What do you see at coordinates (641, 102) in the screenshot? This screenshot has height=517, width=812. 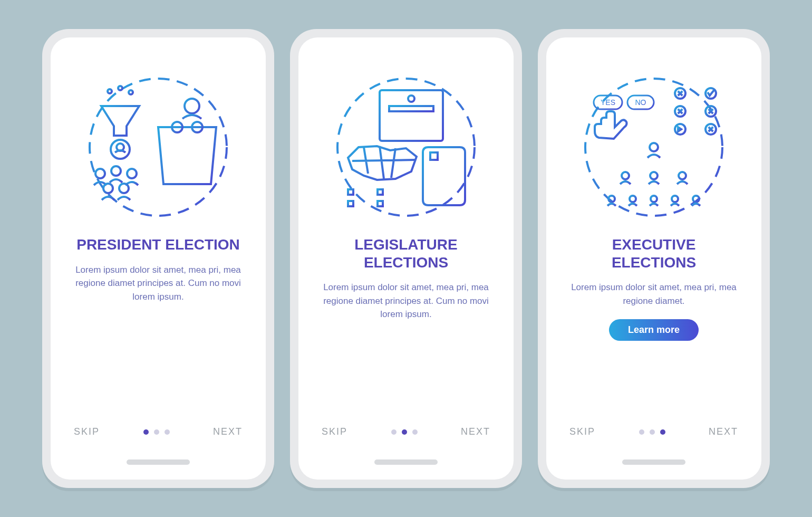 I see `svg-text: NO` at bounding box center [641, 102].